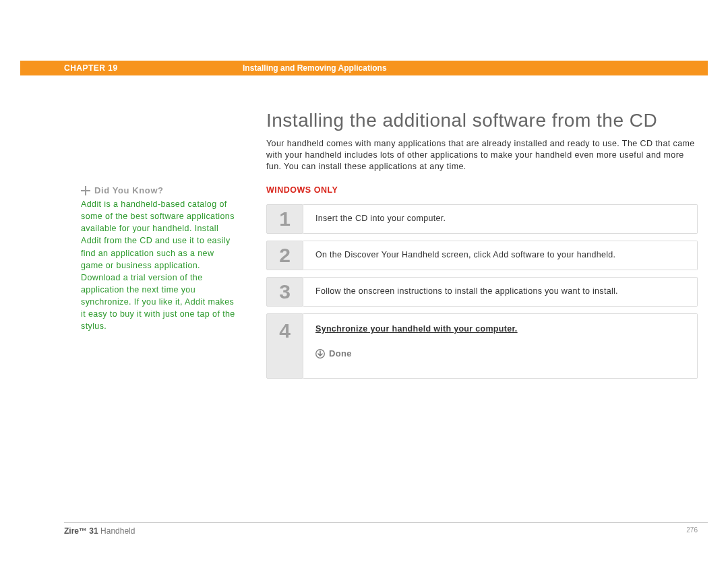 This screenshot has height=562, width=728. Describe the element at coordinates (482, 346) in the screenshot. I see `step-row: 4 Synchronize your handheld with your co…` at that location.